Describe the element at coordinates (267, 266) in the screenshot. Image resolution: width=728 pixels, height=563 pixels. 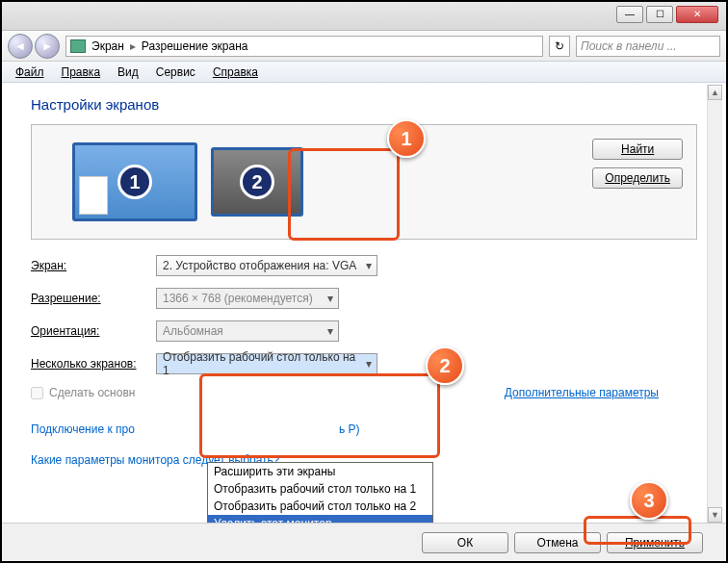
I see `screen-select: 2. Устройство отображения на: VGA` at that location.